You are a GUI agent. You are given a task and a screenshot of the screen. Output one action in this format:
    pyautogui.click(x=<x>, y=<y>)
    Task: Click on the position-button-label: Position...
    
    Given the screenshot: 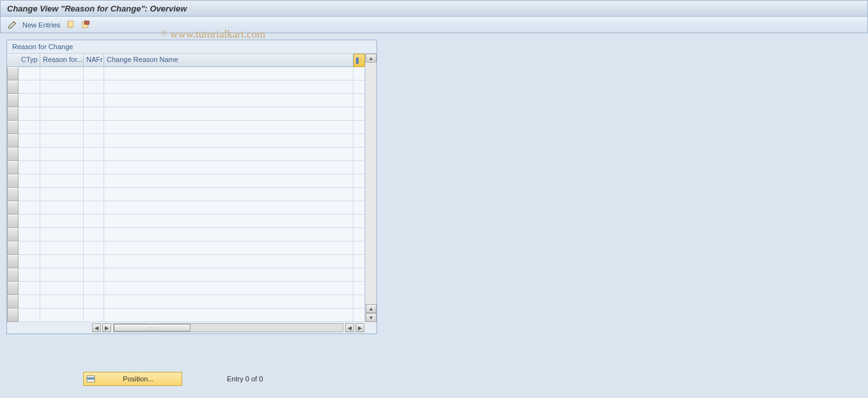 What is the action you would take?
    pyautogui.click(x=138, y=379)
    